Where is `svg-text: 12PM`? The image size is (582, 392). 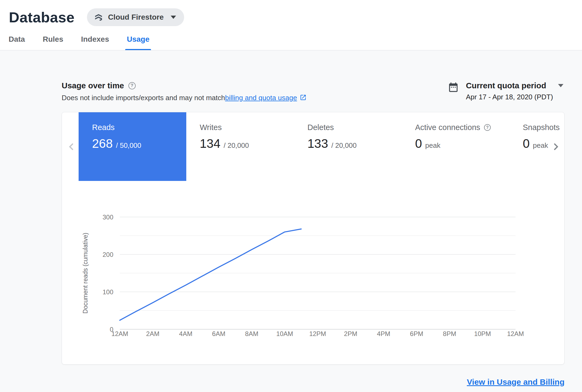
svg-text: 12PM is located at coordinates (318, 334).